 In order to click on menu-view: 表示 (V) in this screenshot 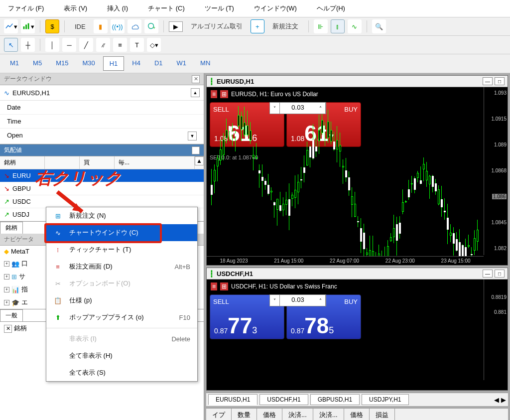, I will do `click(76, 8)`.